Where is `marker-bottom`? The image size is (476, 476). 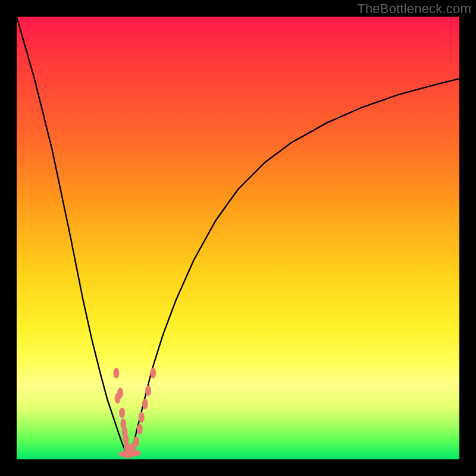 marker-bottom is located at coordinates (136, 453).